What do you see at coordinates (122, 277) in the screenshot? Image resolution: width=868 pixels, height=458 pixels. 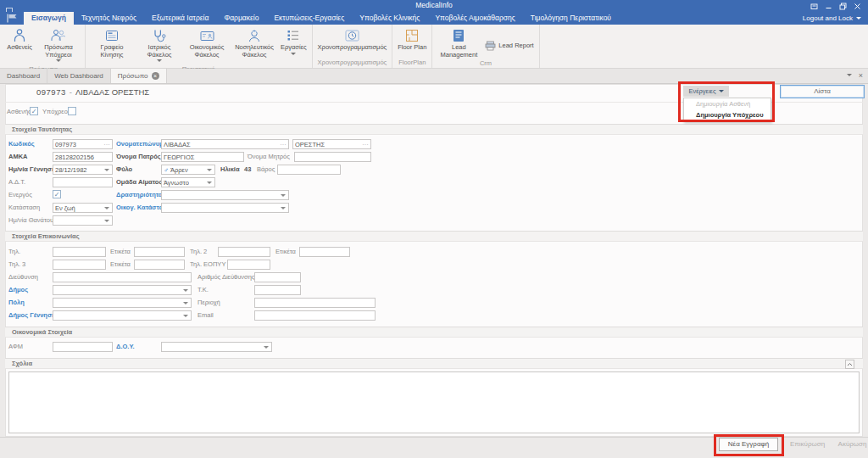 I see `address-field` at bounding box center [122, 277].